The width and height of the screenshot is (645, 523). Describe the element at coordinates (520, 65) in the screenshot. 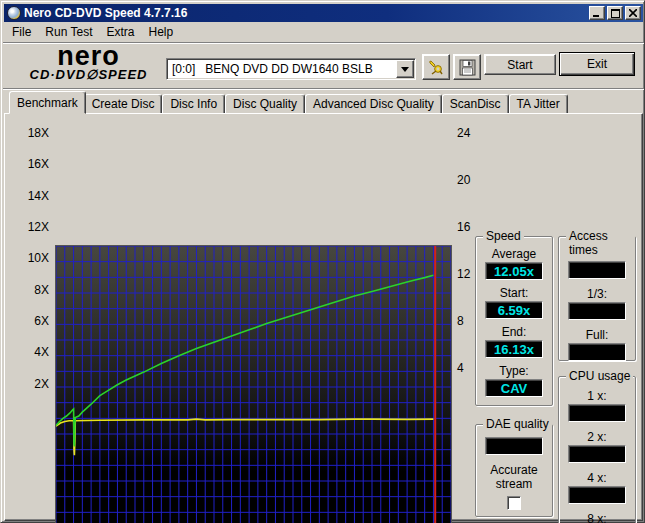

I see `start-button-label: Start` at that location.